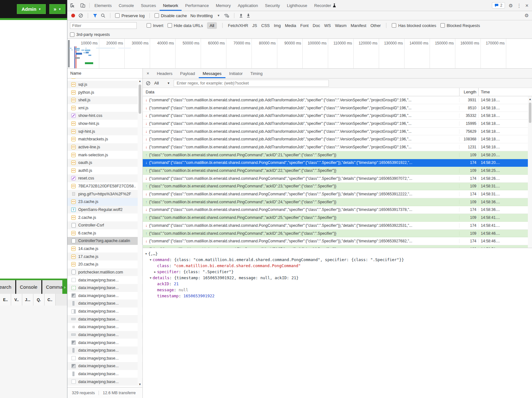 This screenshot has height=398, width=532. I want to click on requests-scrollbar: ▲ ▼, so click(140, 233).